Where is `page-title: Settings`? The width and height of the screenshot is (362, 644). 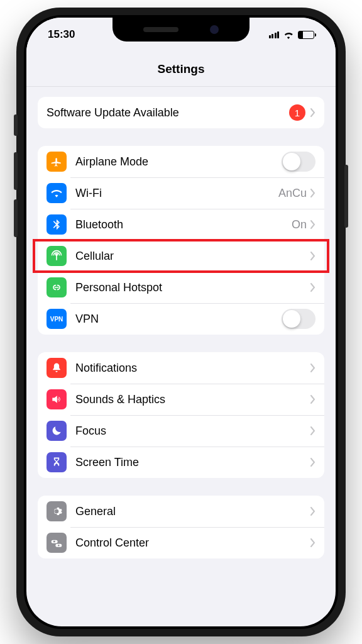 page-title: Settings is located at coordinates (181, 69).